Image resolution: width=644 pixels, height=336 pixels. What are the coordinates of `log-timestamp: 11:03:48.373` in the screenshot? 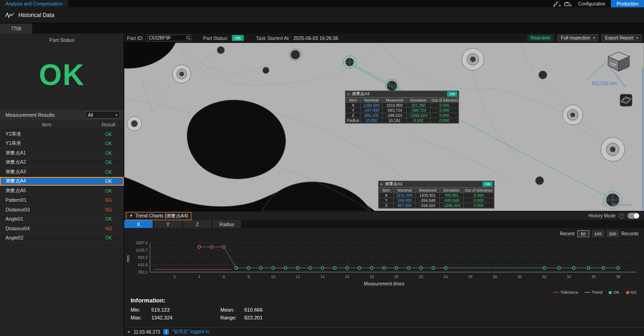 It's located at (147, 332).